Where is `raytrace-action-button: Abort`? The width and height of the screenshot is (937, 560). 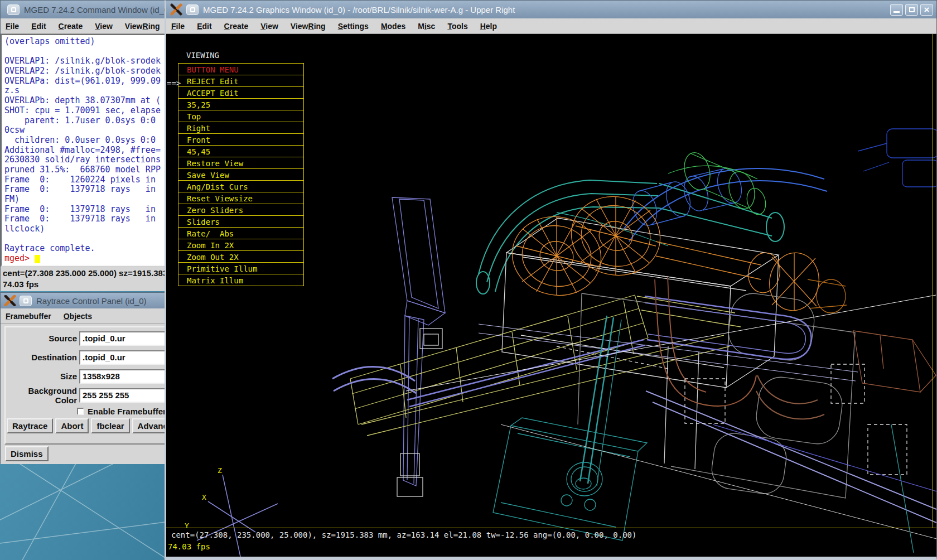
raytrace-action-button: Abort is located at coordinates (72, 426).